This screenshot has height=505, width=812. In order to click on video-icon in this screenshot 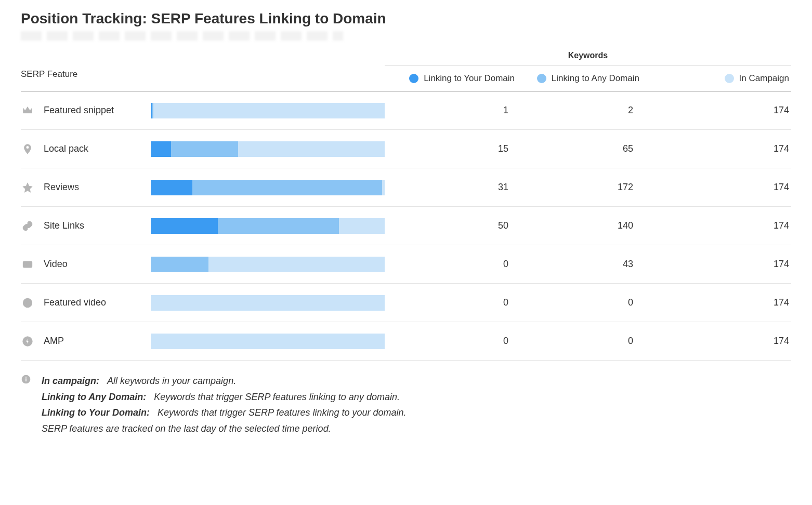, I will do `click(32, 264)`.